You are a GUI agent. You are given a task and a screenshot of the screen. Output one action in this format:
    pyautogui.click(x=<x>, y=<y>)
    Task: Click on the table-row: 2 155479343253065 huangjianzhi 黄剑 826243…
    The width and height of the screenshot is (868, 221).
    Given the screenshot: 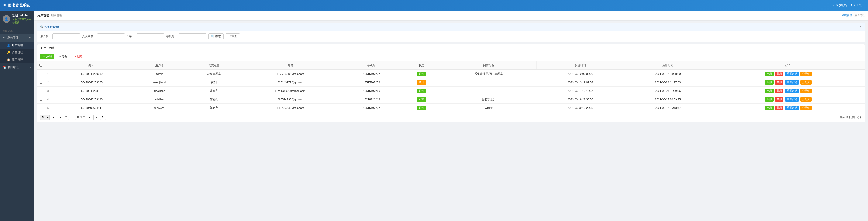 What is the action you would take?
    pyautogui.click(x=451, y=82)
    